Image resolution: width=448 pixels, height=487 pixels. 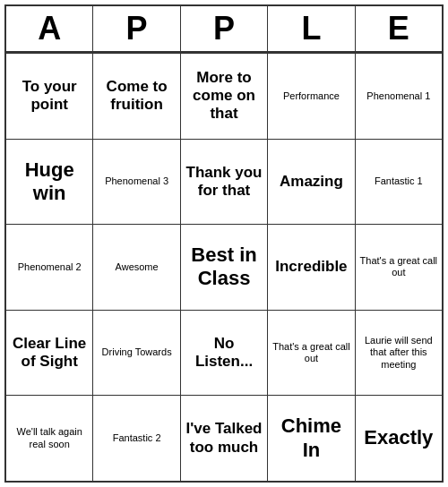 What do you see at coordinates (224, 267) in the screenshot?
I see `bingo-cell: Best in Class` at bounding box center [224, 267].